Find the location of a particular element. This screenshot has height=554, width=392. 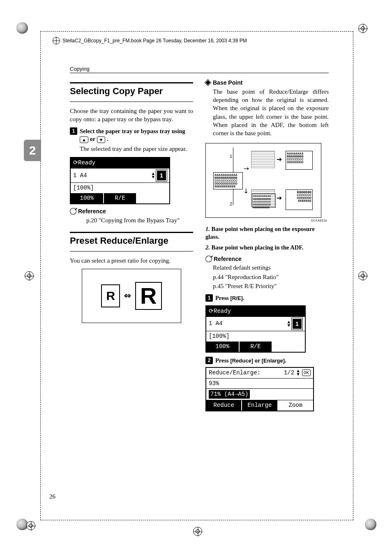

scp-step-1: 1 Select the paper tray or bypass tray u… is located at coordinates (131, 135).